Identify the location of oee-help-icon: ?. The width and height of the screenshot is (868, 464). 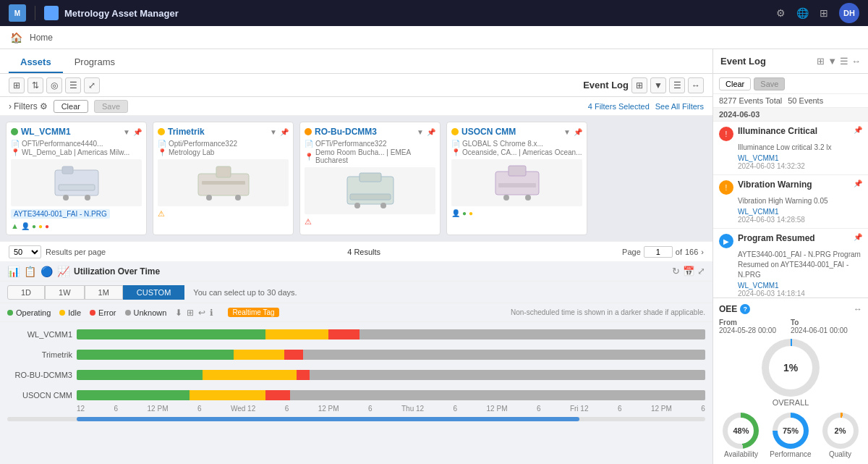
(745, 309).